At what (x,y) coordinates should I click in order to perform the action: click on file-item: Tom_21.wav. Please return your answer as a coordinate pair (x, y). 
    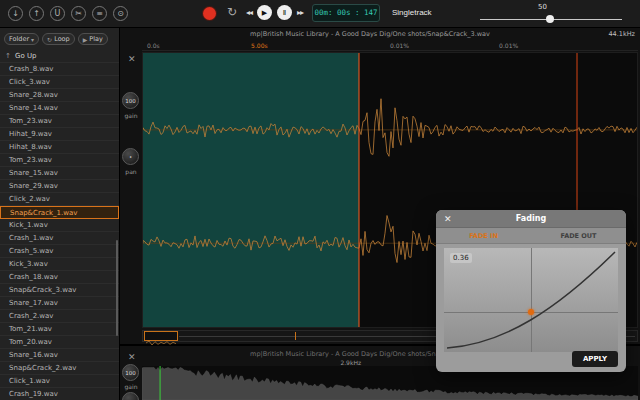
    Looking at the image, I should click on (60, 330).